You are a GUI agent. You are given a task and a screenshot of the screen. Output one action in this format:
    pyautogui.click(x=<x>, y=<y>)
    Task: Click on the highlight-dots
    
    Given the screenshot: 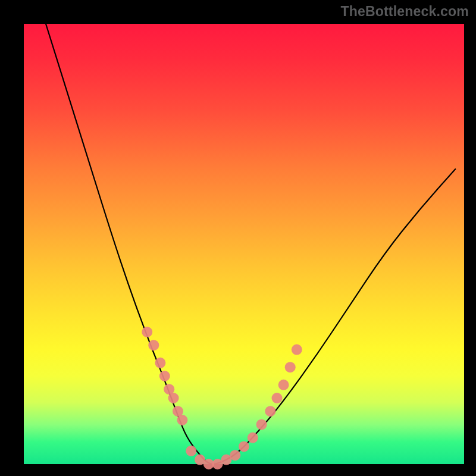 What is the action you would take?
    pyautogui.click(x=222, y=398)
    